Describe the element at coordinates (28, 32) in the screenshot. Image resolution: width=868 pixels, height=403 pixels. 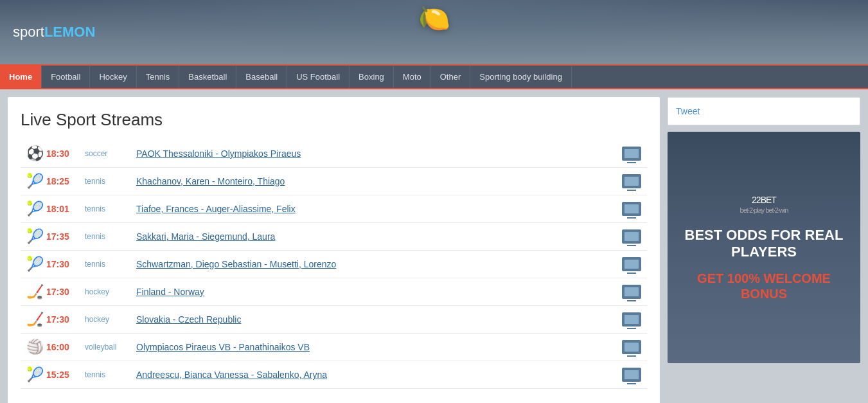
I see `logo-sport-text: sport` at that location.